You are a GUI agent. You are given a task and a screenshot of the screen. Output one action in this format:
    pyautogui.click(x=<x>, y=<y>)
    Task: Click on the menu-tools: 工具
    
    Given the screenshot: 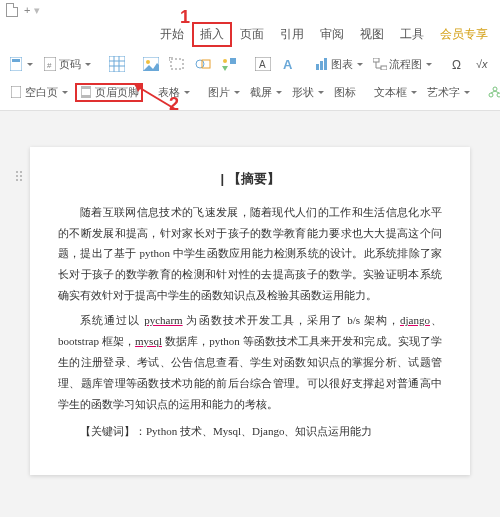 What is the action you would take?
    pyautogui.click(x=412, y=34)
    